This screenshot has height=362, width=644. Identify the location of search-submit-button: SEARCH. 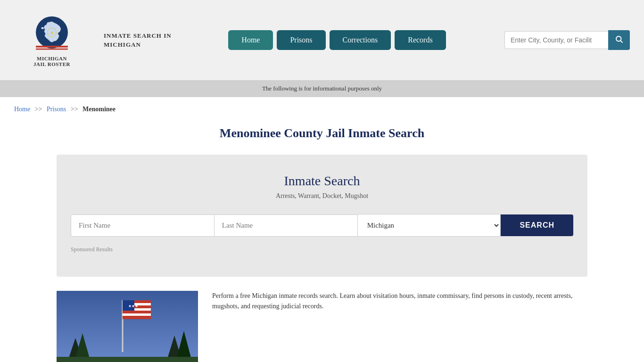
(537, 225).